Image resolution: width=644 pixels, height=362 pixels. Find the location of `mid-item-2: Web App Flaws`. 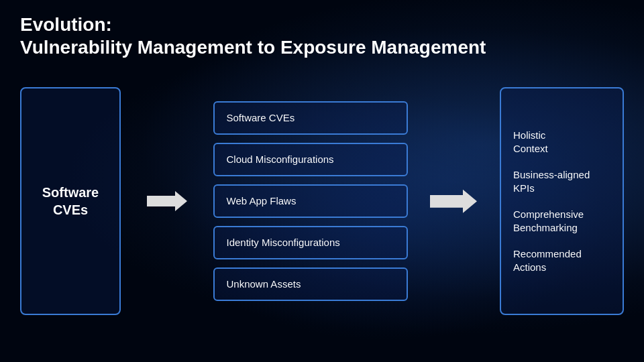

mid-item-2: Web App Flaws is located at coordinates (311, 201).